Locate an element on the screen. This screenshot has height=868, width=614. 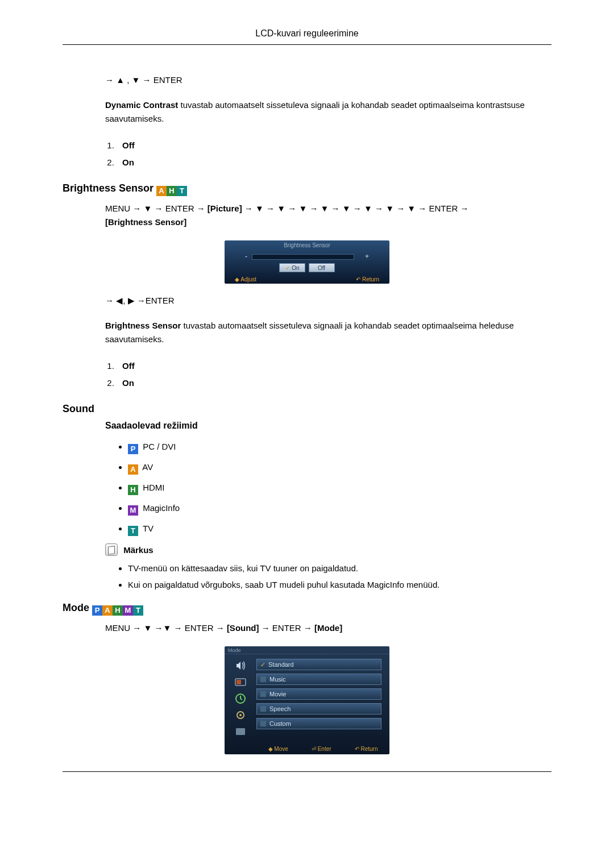
bs-off: Off is located at coordinates (128, 366).